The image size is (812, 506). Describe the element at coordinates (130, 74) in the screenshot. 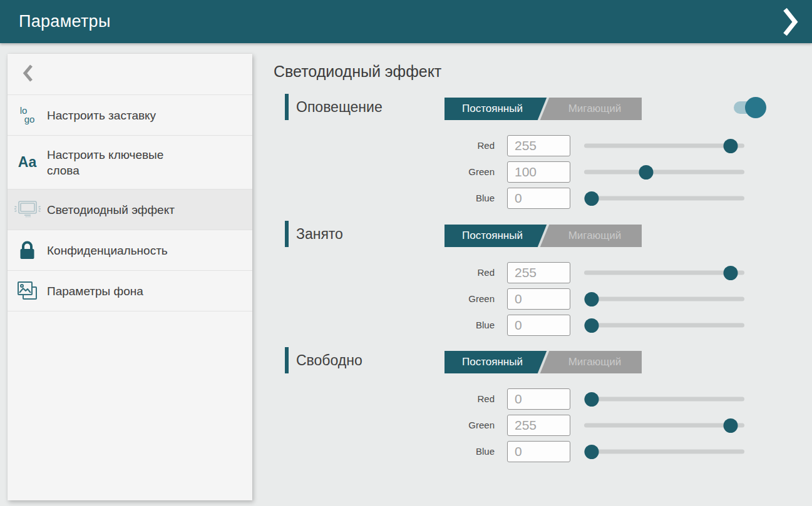

I see `sidebar-collapse-button` at that location.